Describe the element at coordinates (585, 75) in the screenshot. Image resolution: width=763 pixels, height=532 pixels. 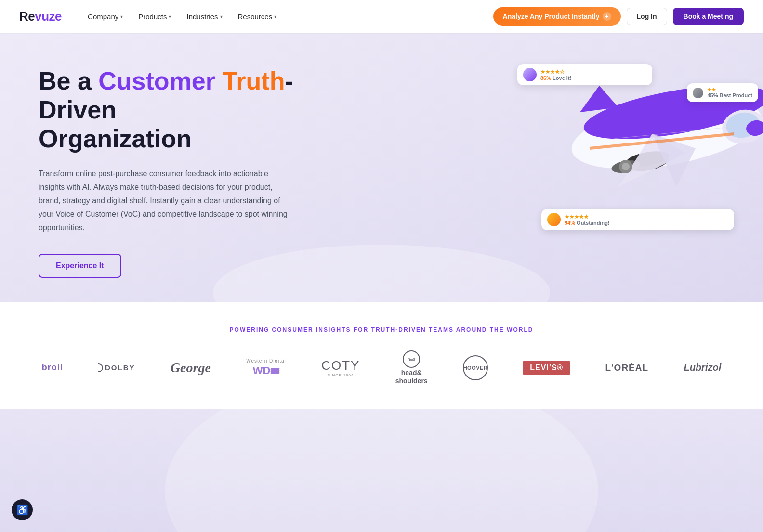
I see `review-bubble-1: ★★★★☆ 86% Love It!` at that location.